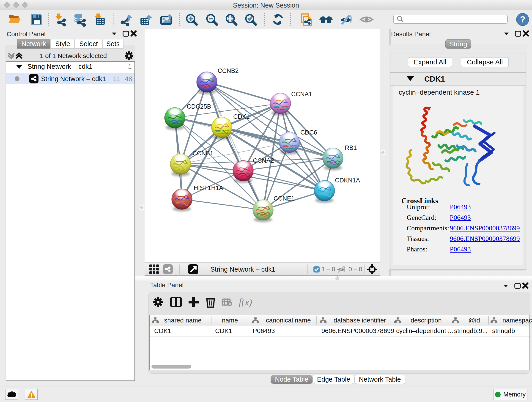 The image size is (532, 402). Describe the element at coordinates (348, 180) in the screenshot. I see `svg-text: CDKN1A` at that location.